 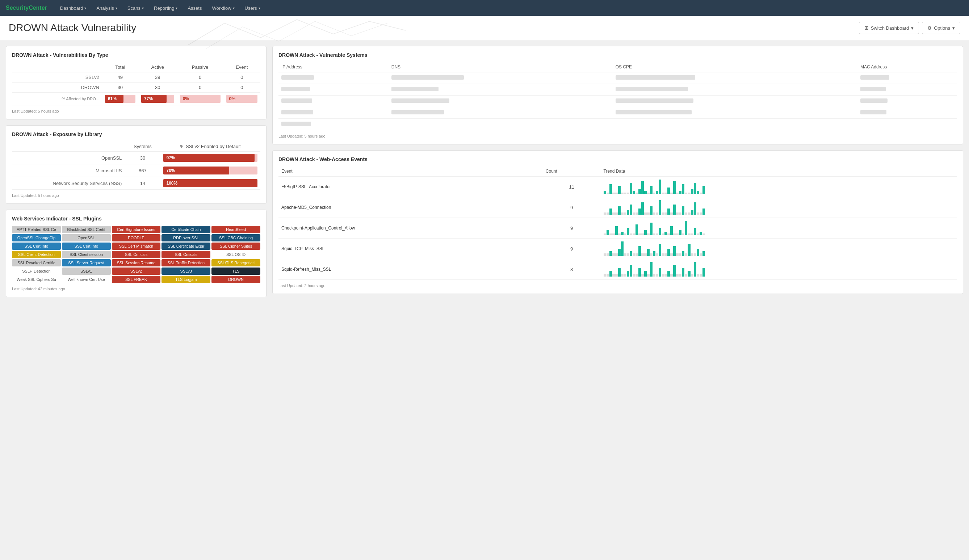 I want to click on nav-assets: Assets, so click(x=195, y=8).